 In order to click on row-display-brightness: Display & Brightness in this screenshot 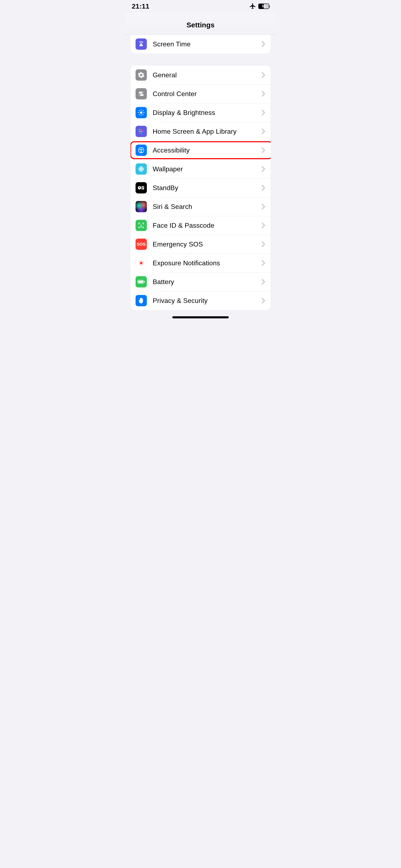, I will do `click(201, 113)`.